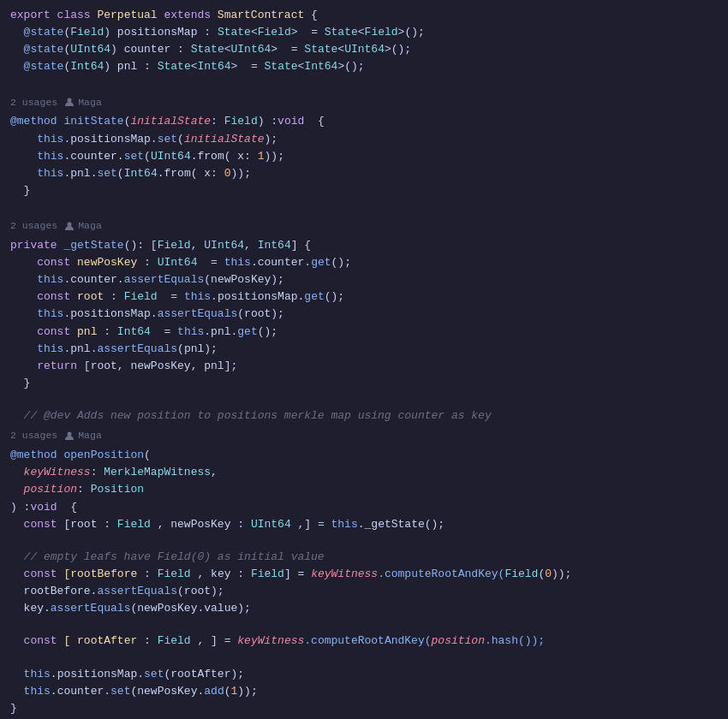 The image size is (728, 719). What do you see at coordinates (204, 674) in the screenshot?
I see `code-token: (rootAfter);` at bounding box center [204, 674].